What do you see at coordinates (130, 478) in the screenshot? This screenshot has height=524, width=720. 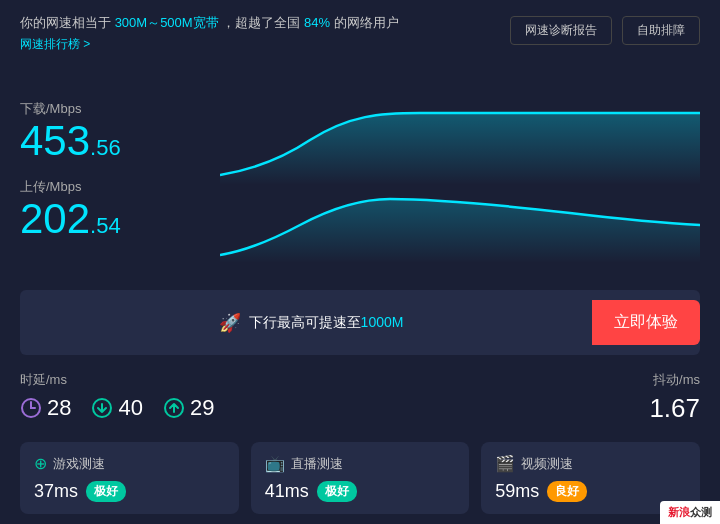 I see `gaming-speed-card: ⊕ 游戏测速 37ms 极好` at bounding box center [130, 478].